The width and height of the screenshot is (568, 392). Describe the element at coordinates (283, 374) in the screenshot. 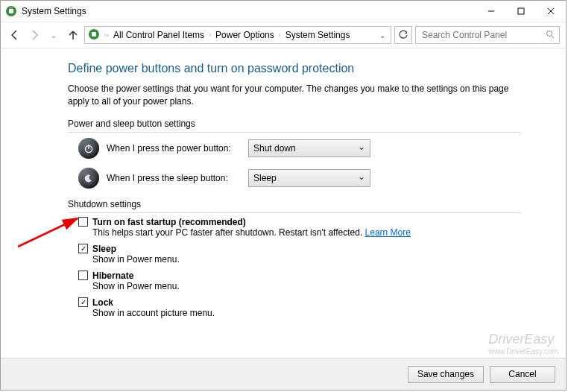

I see `footer: Save changes Cancel` at that location.